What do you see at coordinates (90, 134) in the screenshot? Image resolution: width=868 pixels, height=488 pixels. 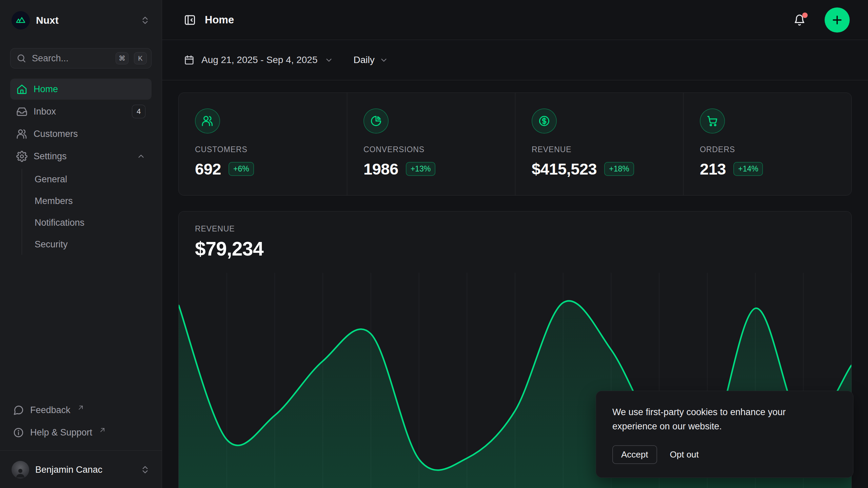 I see `sidebar-item-label: Customers` at bounding box center [90, 134].